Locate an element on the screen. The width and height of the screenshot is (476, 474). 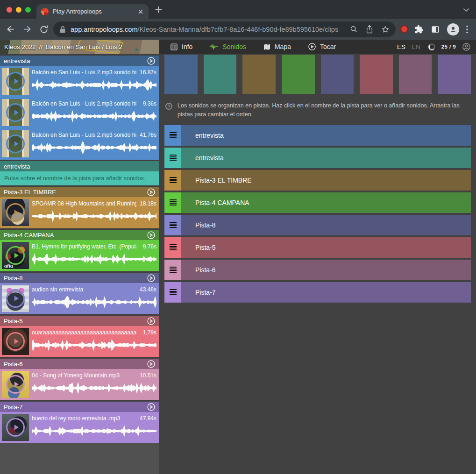
map-thumbnail: Kleos 2022 // Balcón en San Luis / Luis … is located at coordinates (79, 47).